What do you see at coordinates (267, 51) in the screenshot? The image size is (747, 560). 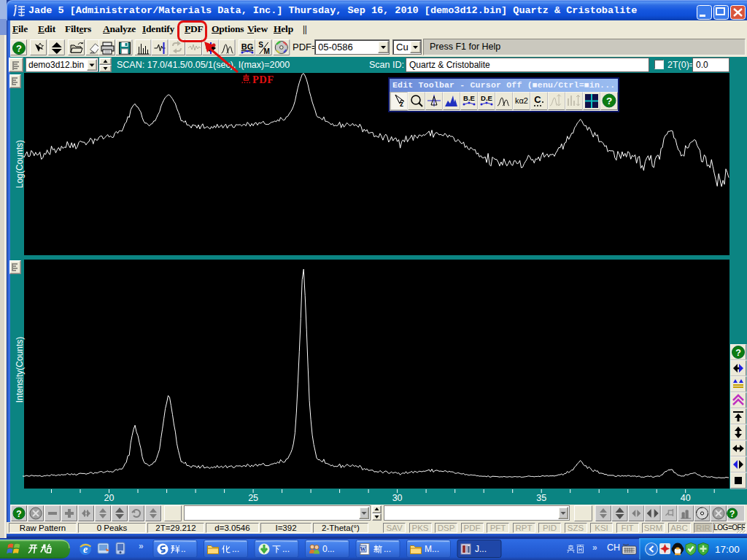 I see `svg-text: M` at bounding box center [267, 51].